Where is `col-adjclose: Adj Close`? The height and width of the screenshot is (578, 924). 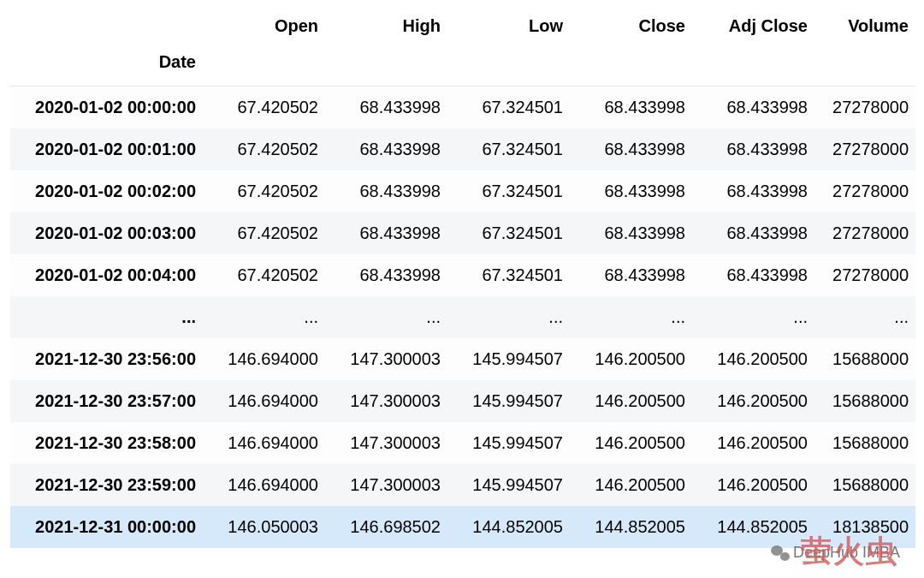
col-adjclose: Adj Close is located at coordinates (753, 26).